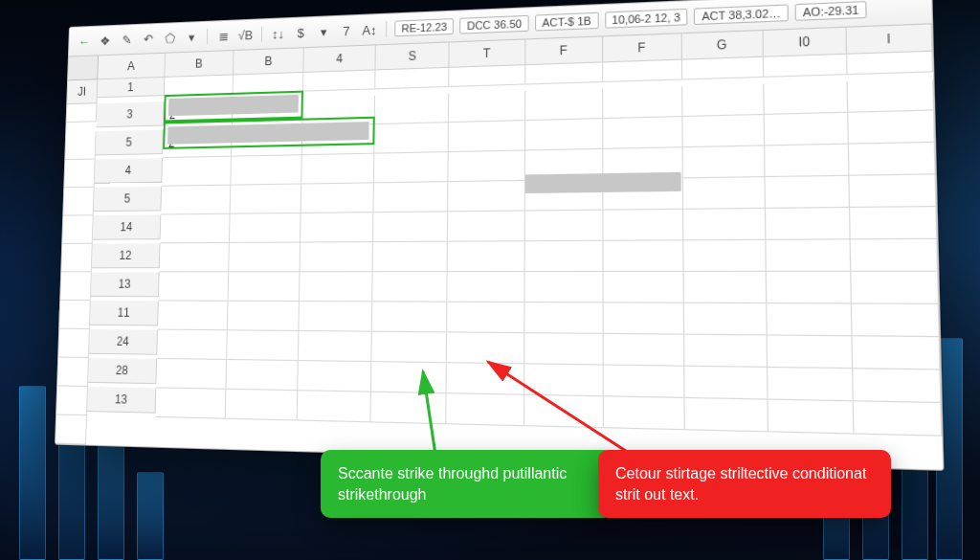  Describe the element at coordinates (369, 29) in the screenshot. I see `font-icon: A↕` at that location.